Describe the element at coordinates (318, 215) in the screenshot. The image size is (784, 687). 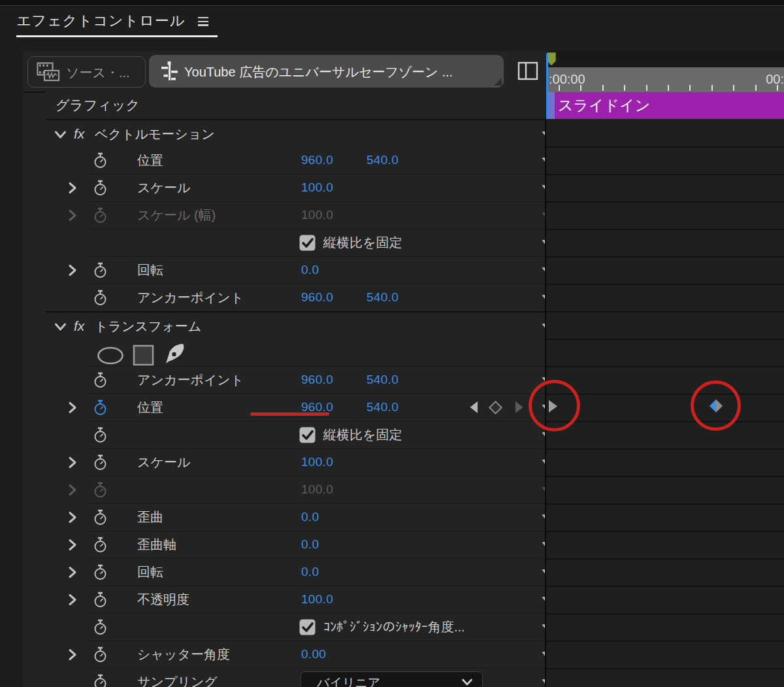
I see `vm-scale-width-value-x: 100.0` at that location.